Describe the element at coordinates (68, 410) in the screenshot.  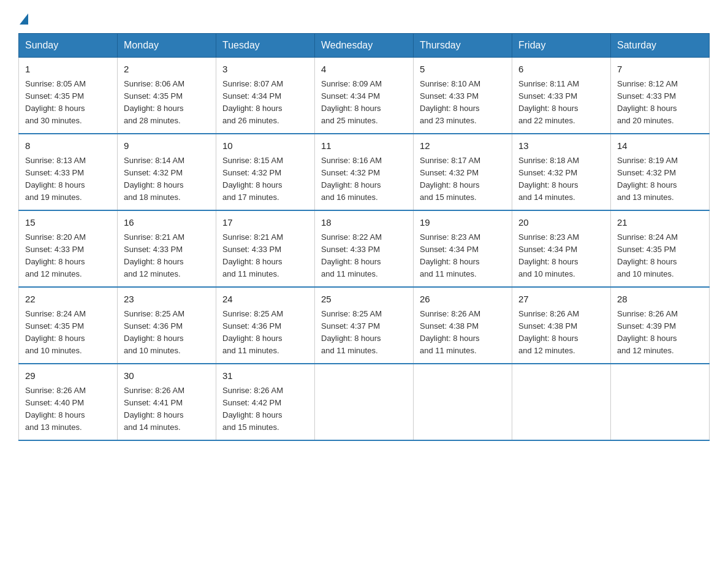
I see `day-info: Sunrise: 8:26 AMSunset: 4:40 PMDaylight:…` at that location.